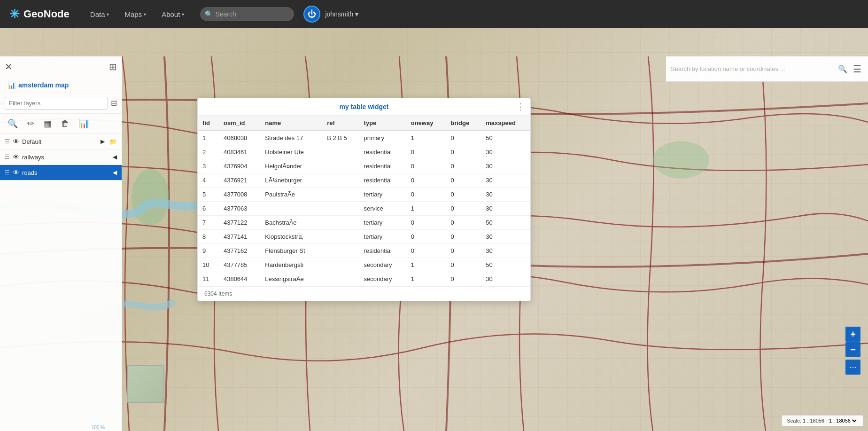 Image resolution: width=868 pixels, height=431 pixels. I want to click on table-cell: 4377141, so click(240, 237).